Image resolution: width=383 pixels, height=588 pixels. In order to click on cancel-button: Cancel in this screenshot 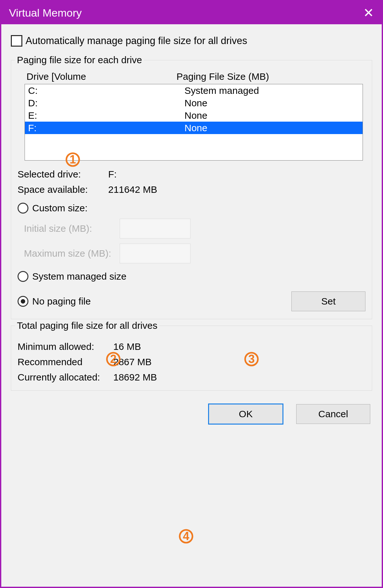, I will do `click(333, 414)`.